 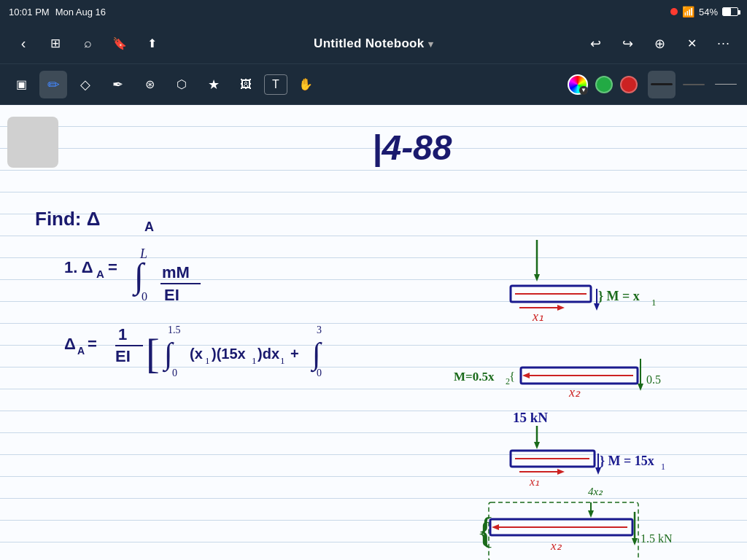 I want to click on status-bar: 10:01 PM Mon Aug 16 📶 54%, so click(x=374, y=12).